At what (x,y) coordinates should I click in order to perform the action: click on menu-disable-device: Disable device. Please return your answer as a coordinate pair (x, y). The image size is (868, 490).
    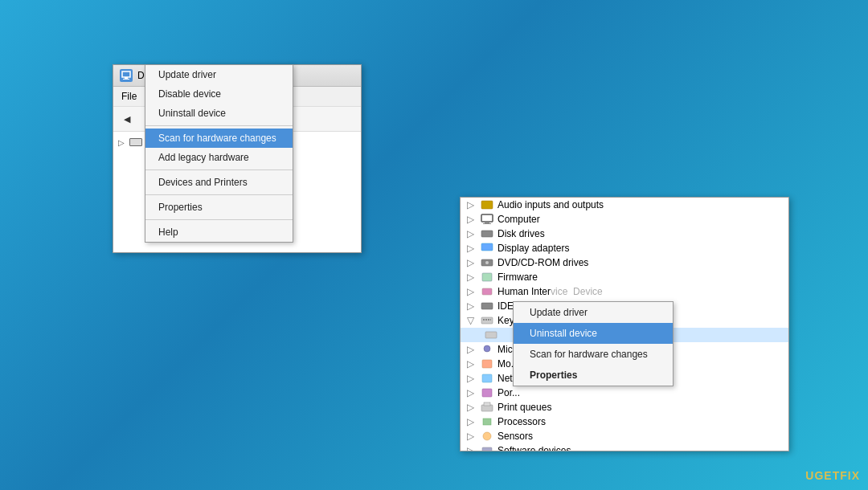
    Looking at the image, I should click on (219, 94).